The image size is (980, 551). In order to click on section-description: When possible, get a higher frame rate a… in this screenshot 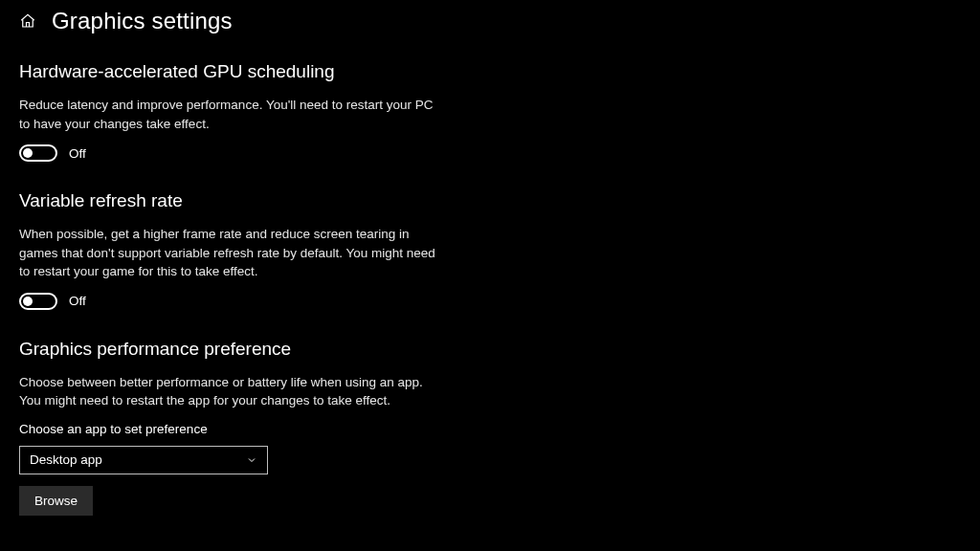, I will do `click(230, 253)`.